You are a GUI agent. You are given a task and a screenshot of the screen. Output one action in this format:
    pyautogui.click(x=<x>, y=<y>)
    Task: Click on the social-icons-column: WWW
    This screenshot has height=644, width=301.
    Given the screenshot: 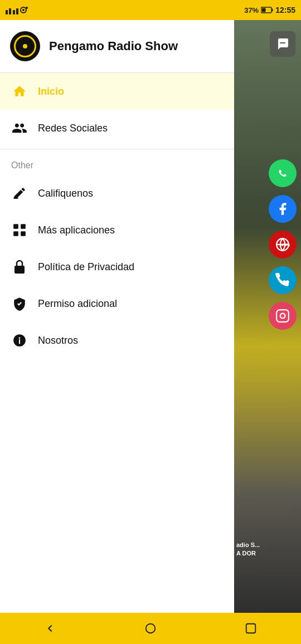 What is the action you would take?
    pyautogui.click(x=283, y=245)
    